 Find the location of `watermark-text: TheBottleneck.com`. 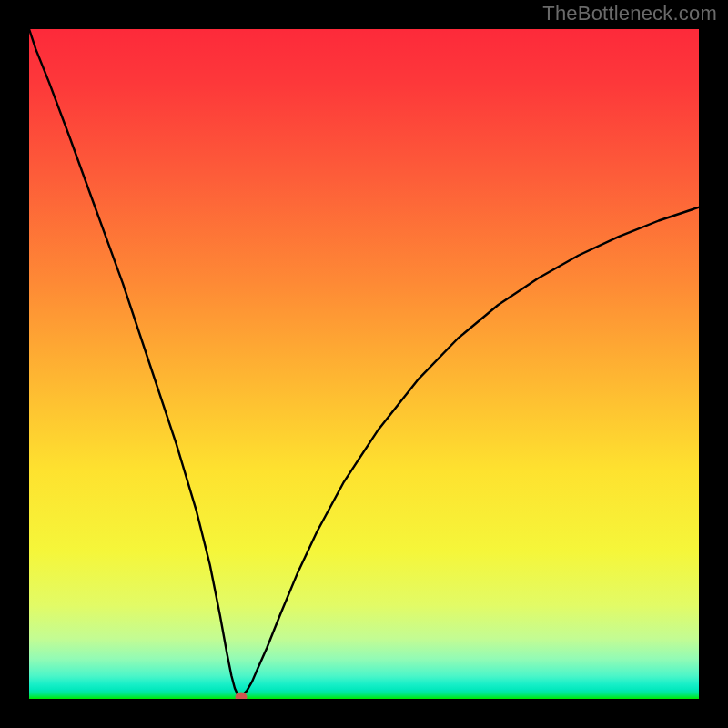

watermark-text: TheBottleneck.com is located at coordinates (630, 14).